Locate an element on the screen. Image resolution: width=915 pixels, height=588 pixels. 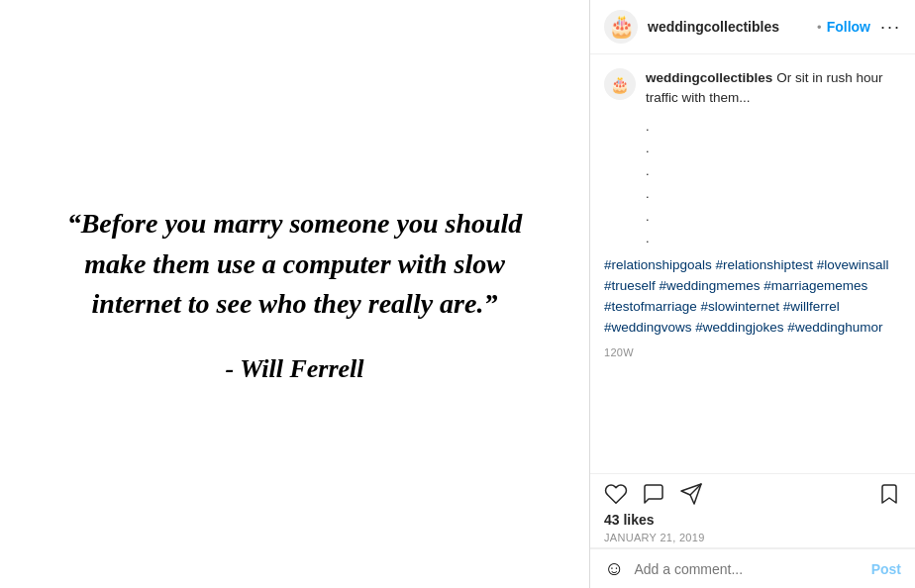
quote-text: “Before you marry someone you should mak… is located at coordinates (295, 264).